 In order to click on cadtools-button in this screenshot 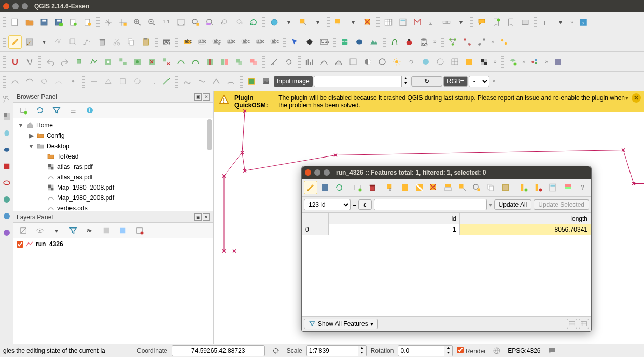, I will do `click(274, 62)`.